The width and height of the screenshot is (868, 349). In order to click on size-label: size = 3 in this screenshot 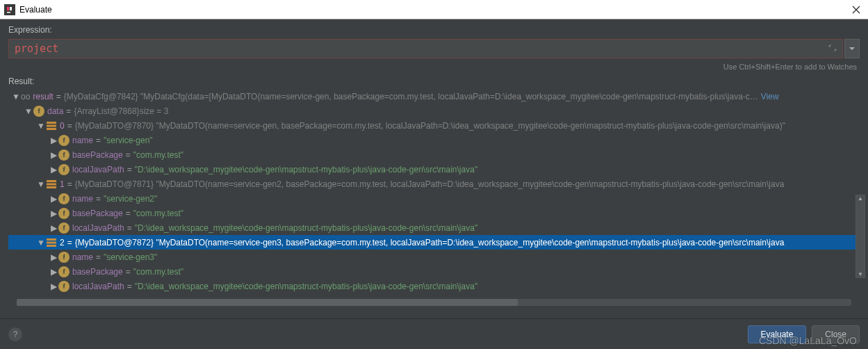, I will do `click(154, 111)`.